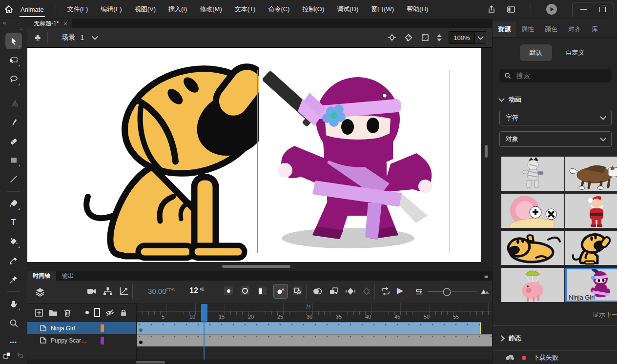 This screenshot has height=364, width=617. What do you see at coordinates (14, 323) in the screenshot?
I see `zoom-tool` at bounding box center [14, 323].